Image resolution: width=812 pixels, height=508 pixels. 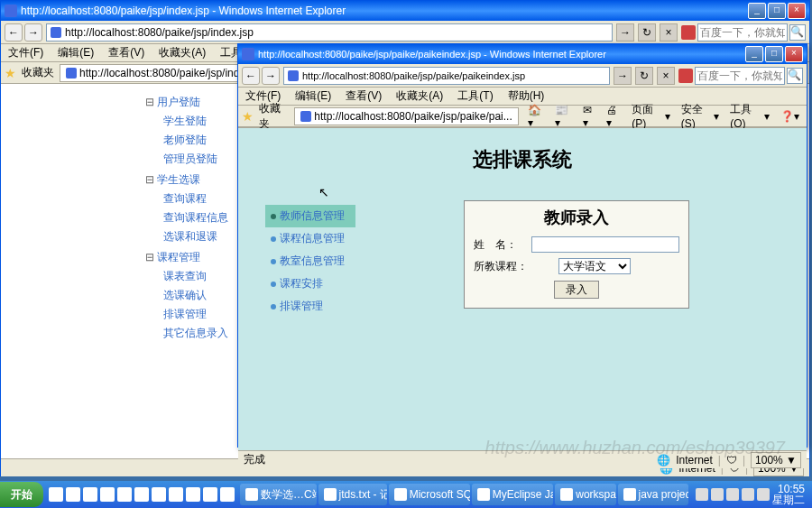 What do you see at coordinates (14, 32) in the screenshot?
I see `back-button: ←` at bounding box center [14, 32].